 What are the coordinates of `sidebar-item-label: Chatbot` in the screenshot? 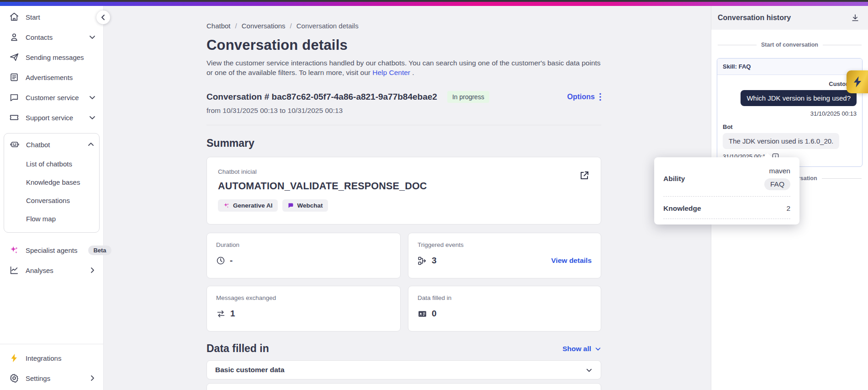 It's located at (38, 144).